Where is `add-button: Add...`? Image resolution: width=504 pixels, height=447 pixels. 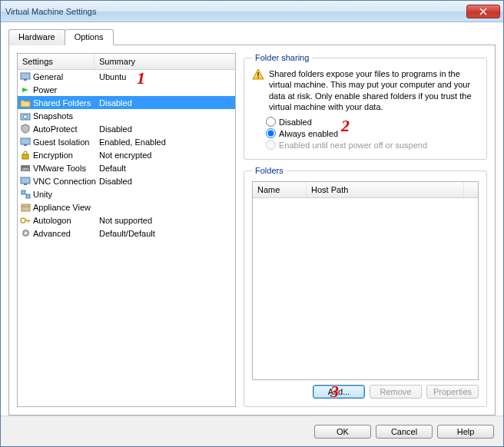 add-button: Add... is located at coordinates (339, 392).